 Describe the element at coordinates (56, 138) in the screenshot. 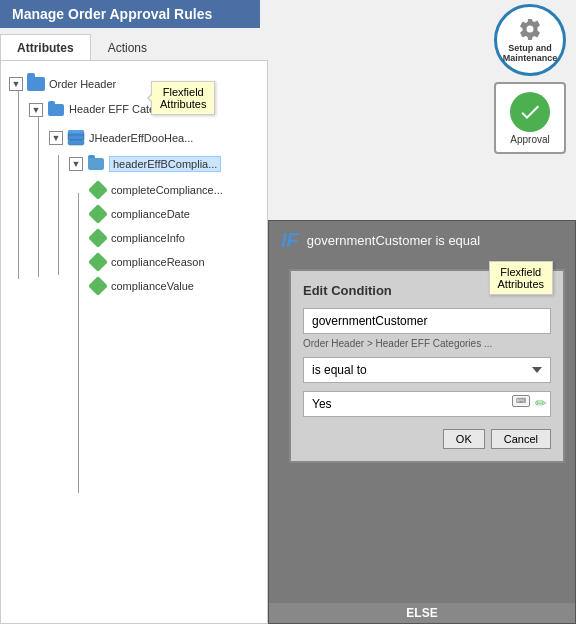

I see `expand-jheadereff: ▼` at that location.